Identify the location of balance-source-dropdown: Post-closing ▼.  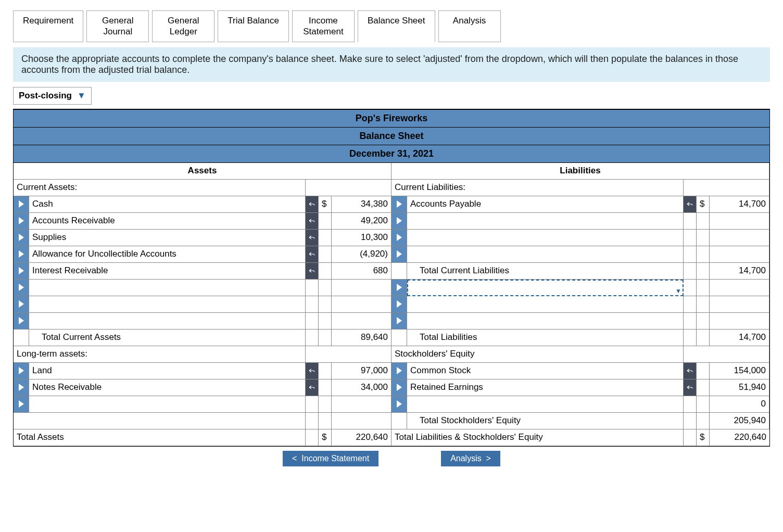
(52, 96).